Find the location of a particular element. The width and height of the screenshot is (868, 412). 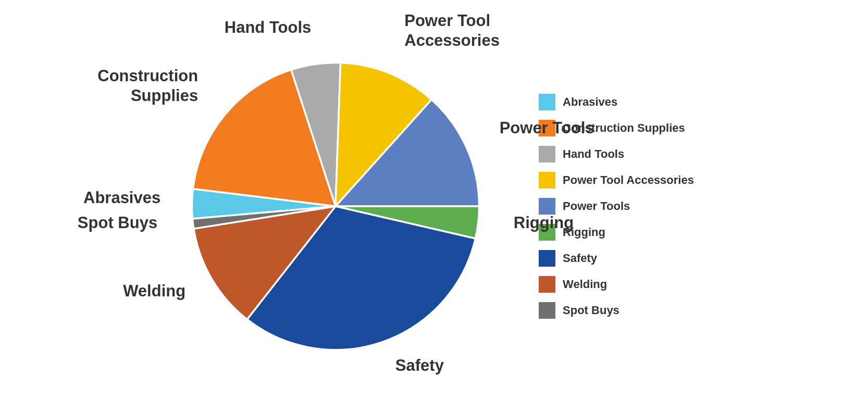

legend-item-abrasives: Abrasives is located at coordinates (616, 102).